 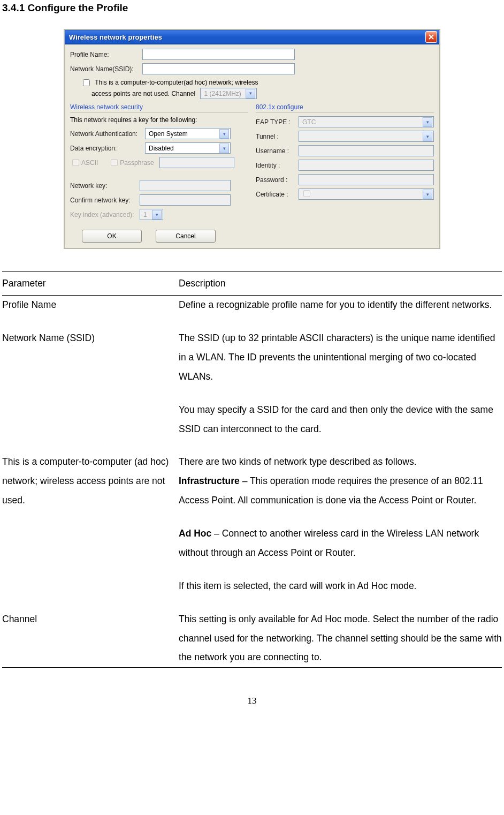 What do you see at coordinates (90, 163) in the screenshot?
I see `ascii-label: ASCII` at bounding box center [90, 163].